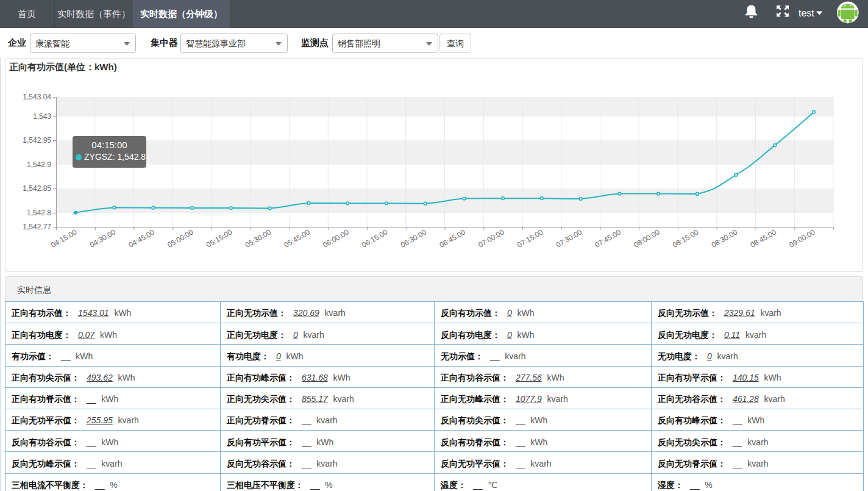  Describe the element at coordinates (763, 238) in the screenshot. I see `svg-text: 08:45:00` at that location.